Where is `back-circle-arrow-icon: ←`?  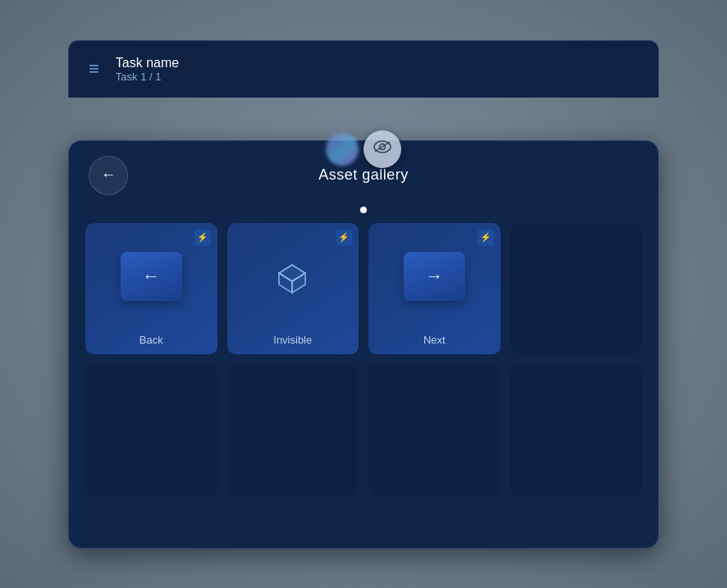 back-circle-arrow-icon: ← is located at coordinates (108, 175).